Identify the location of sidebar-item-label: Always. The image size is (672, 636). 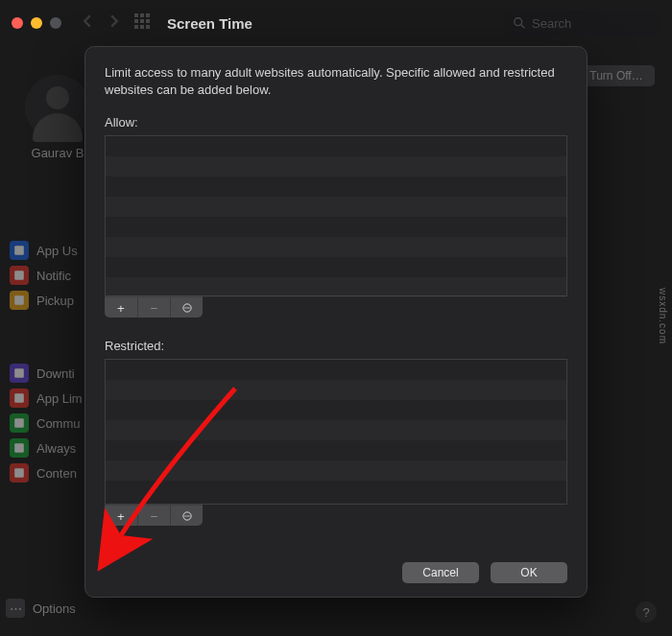
(56, 449).